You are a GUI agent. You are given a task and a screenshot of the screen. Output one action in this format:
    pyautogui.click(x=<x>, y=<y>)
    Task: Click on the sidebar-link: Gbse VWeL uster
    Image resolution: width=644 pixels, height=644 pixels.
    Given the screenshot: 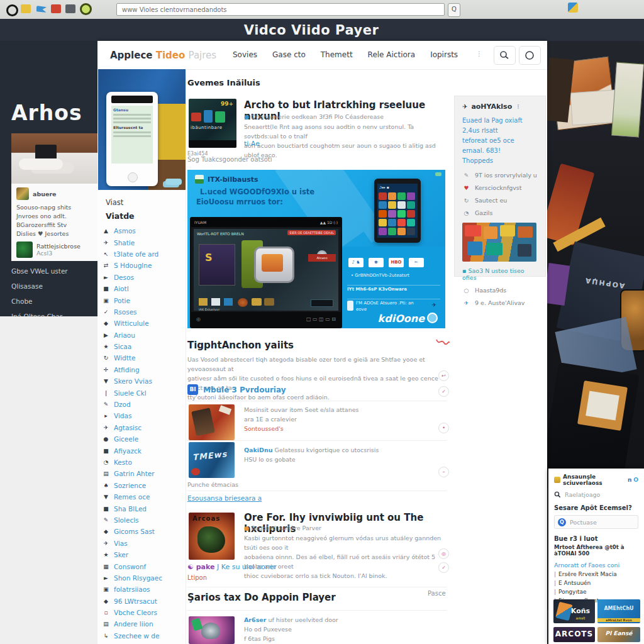 What is the action you would take?
    pyautogui.click(x=40, y=271)
    